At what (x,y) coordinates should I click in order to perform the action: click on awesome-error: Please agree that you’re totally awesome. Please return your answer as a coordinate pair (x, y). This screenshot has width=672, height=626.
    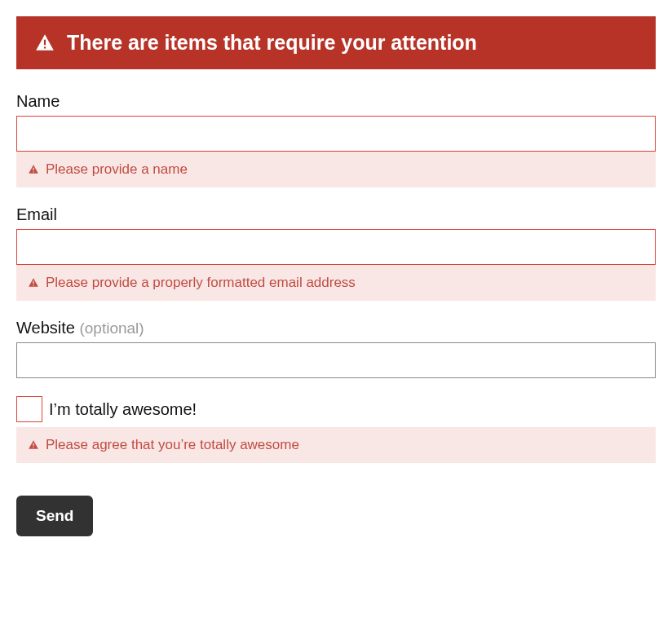
    Looking at the image, I should click on (336, 445).